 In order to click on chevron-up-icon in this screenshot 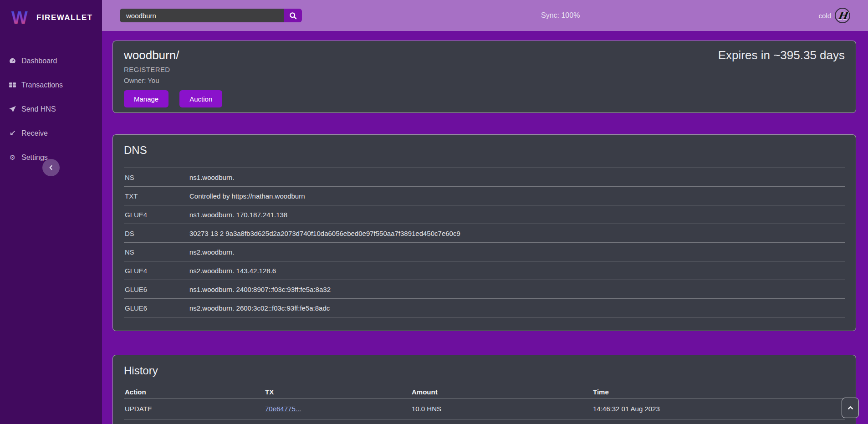, I will do `click(851, 408)`.